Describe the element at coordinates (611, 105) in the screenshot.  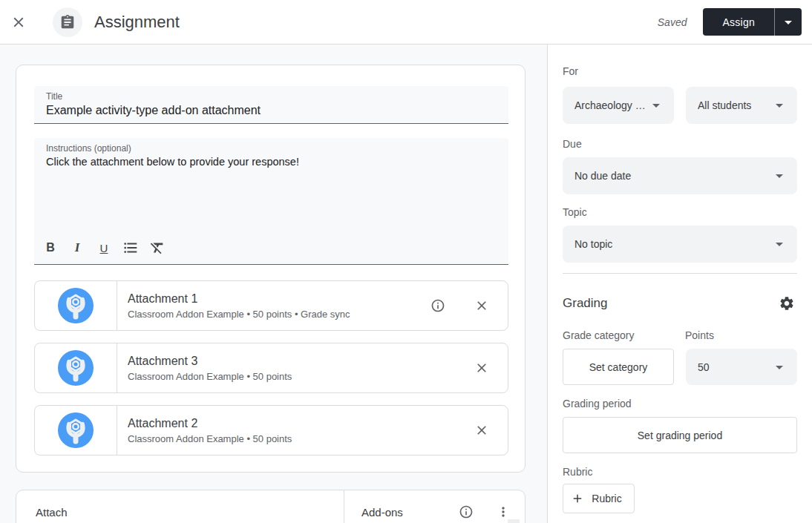
I see `course-select-value: Archaeology …` at that location.